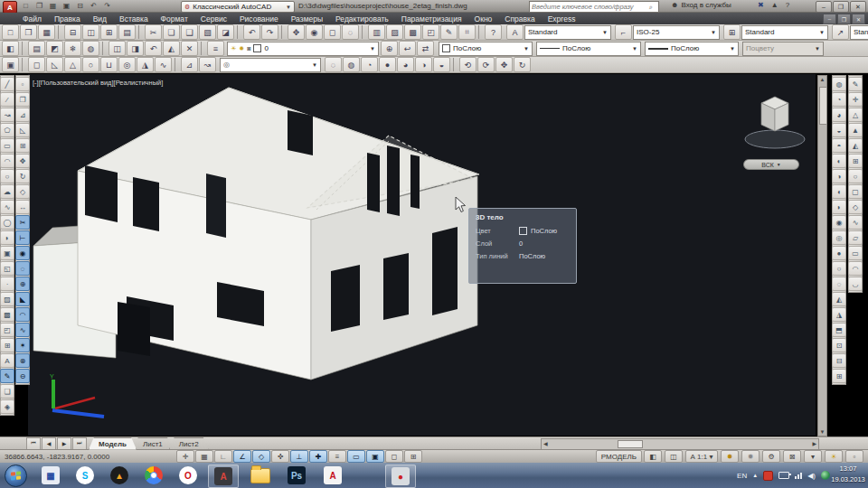  What do you see at coordinates (226, 33) in the screenshot?
I see `match-2-icon: ◪` at bounding box center [226, 33].